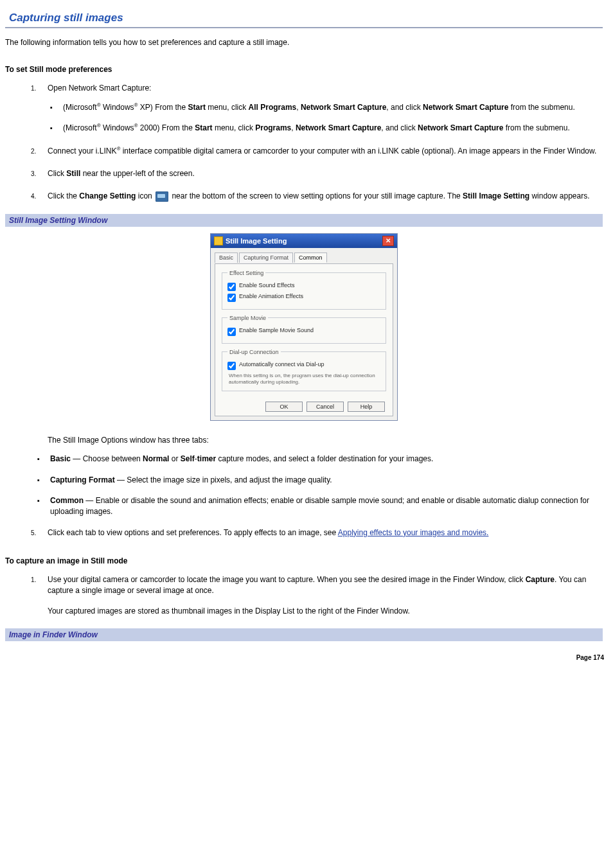 This screenshot has width=613, height=868. I want to click on link-applying-effects: Applying effects to your images and movi…, so click(414, 533).